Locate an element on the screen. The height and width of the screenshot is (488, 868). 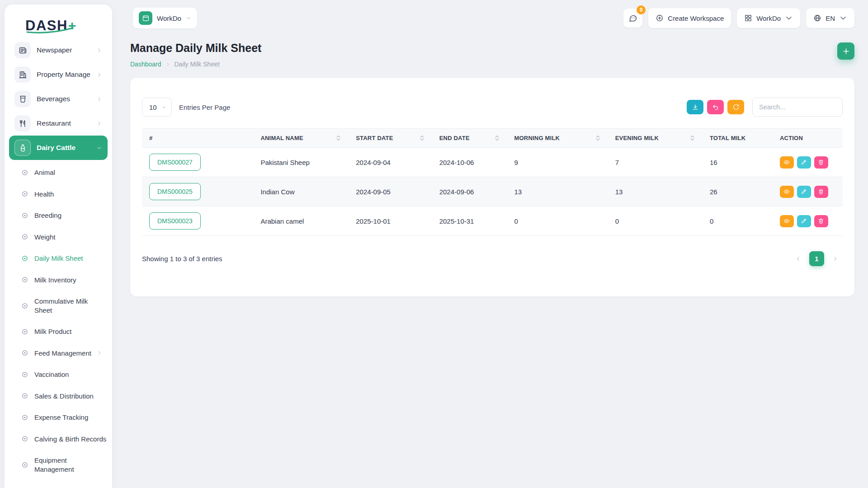
sidebar-subitem-breeding: Breeding is located at coordinates (58, 216).